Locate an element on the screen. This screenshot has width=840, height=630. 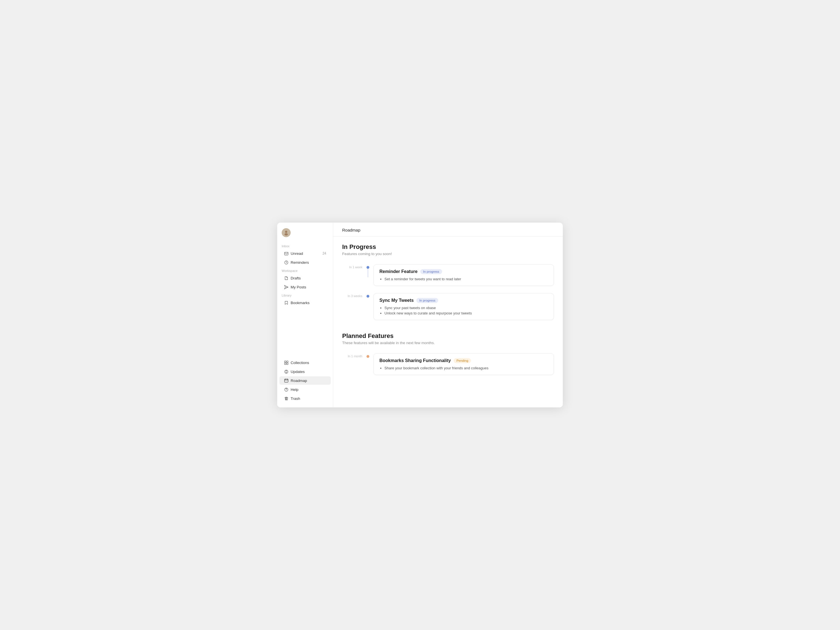
sidebar-item-trash: Trash is located at coordinates (305, 398).